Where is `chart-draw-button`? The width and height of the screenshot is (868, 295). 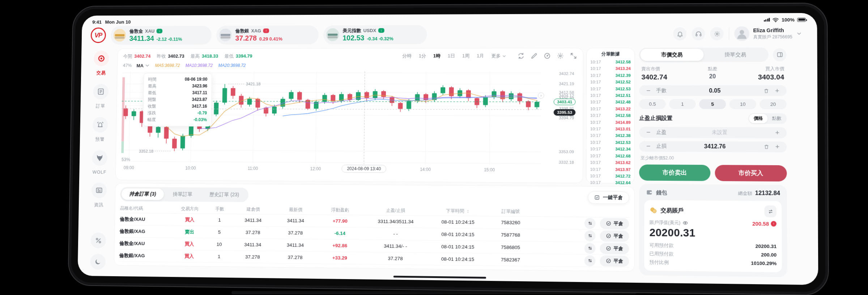
chart-draw-button is located at coordinates (534, 56).